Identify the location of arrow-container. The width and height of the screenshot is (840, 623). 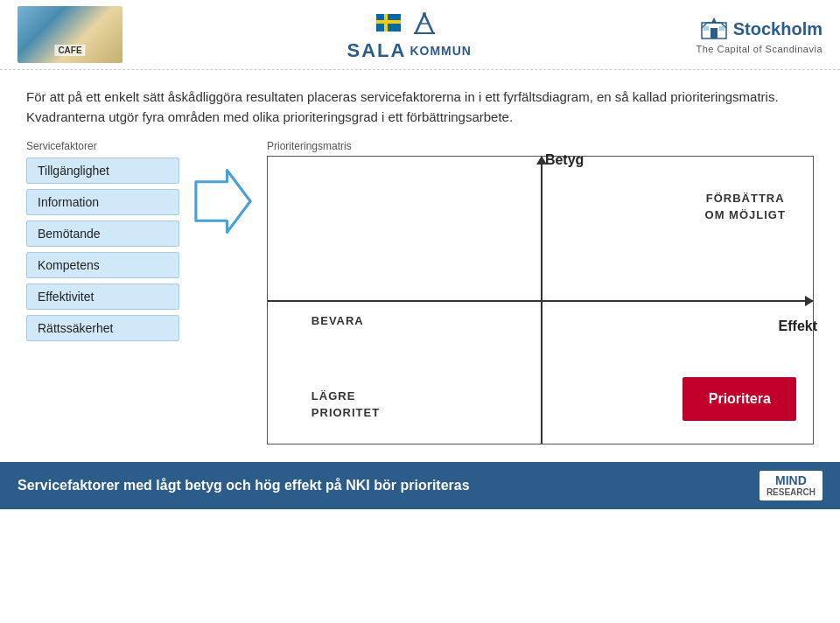
(223, 201).